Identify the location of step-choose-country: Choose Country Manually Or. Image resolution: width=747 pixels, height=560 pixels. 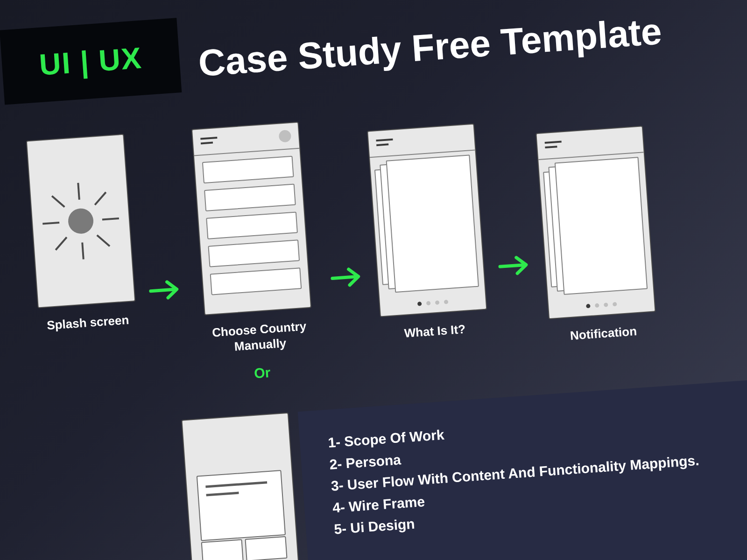
(254, 253).